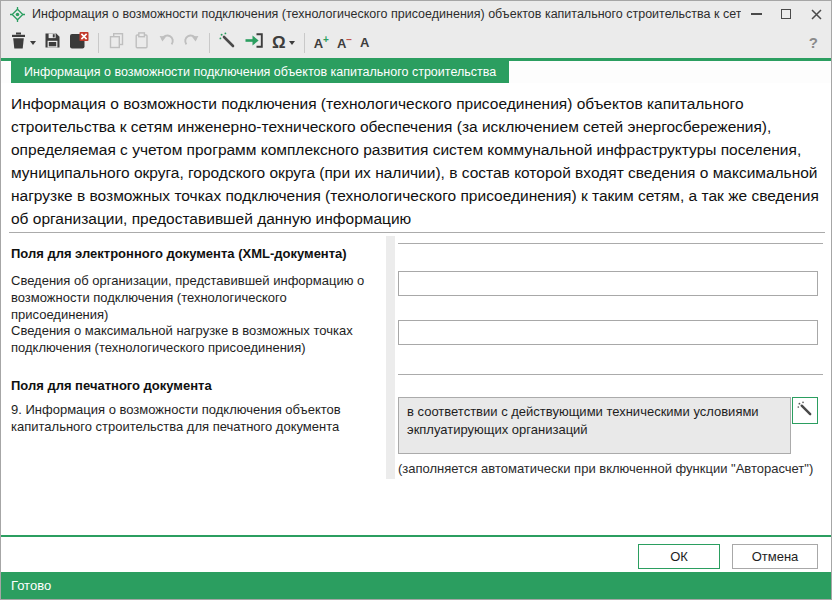 The image size is (832, 600). Describe the element at coordinates (390, 358) in the screenshot. I see `column-splitter` at that location.